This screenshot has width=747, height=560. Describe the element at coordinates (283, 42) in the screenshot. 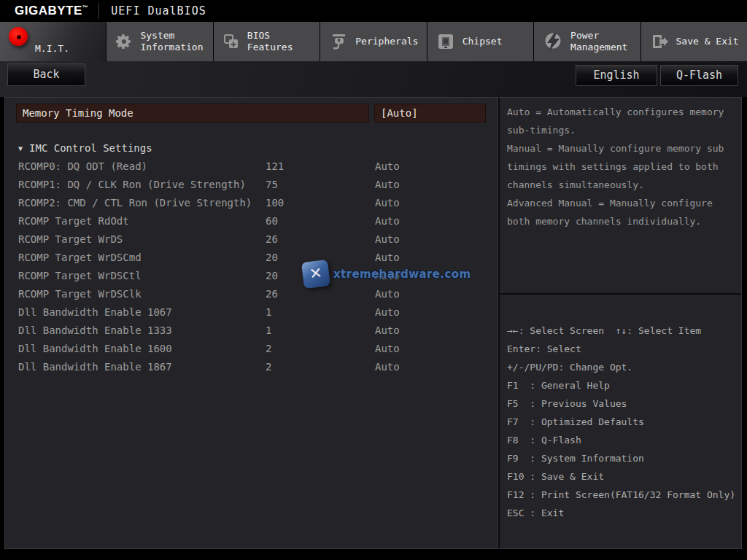

I see `tab-label: BIOS Features` at that location.